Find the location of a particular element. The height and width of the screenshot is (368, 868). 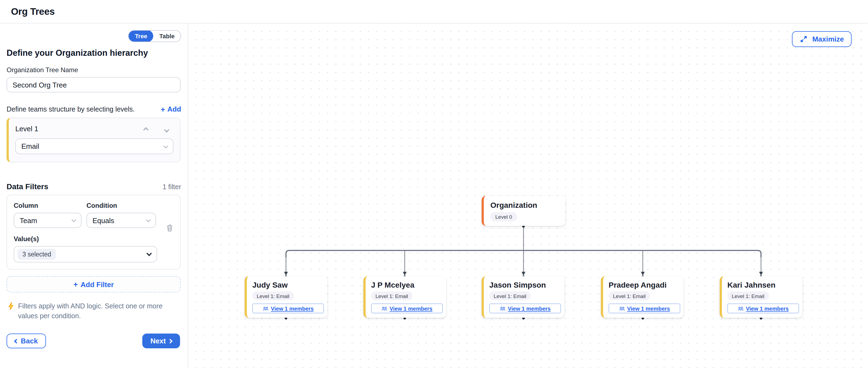

node-title: Organization is located at coordinates (524, 205).